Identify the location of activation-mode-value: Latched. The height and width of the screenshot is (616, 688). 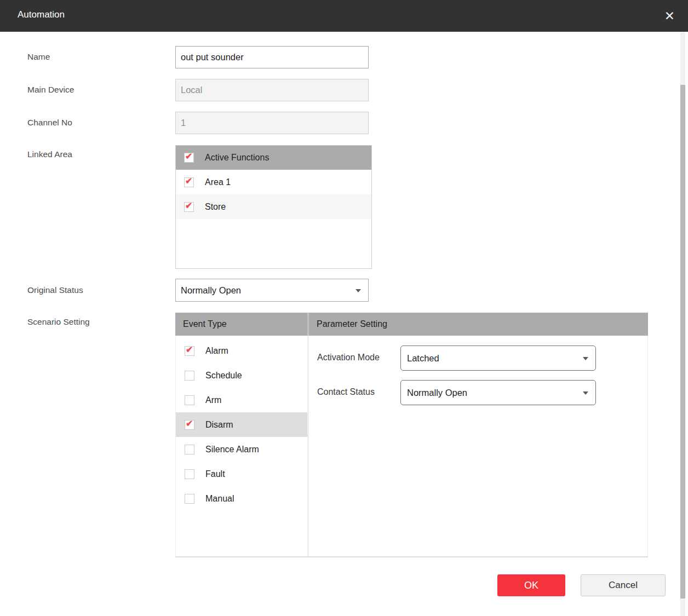
(423, 358).